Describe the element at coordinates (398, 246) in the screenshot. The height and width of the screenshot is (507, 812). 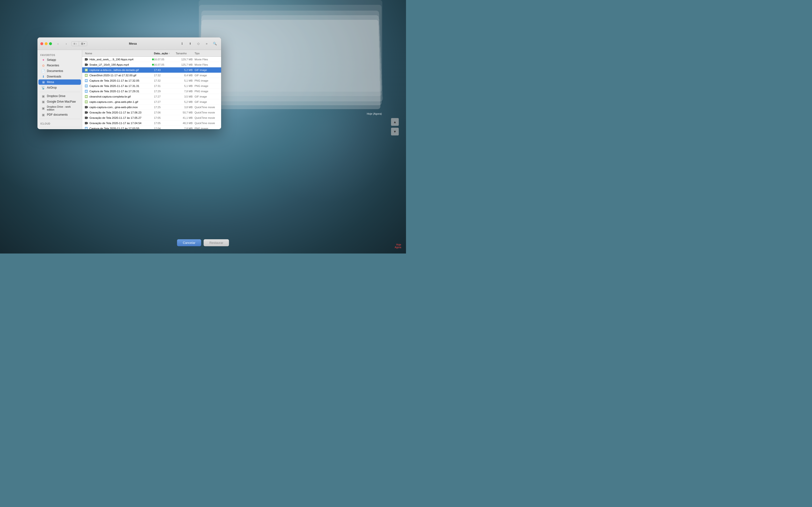
I see `time-machine-timeline: Hoje Agora` at that location.